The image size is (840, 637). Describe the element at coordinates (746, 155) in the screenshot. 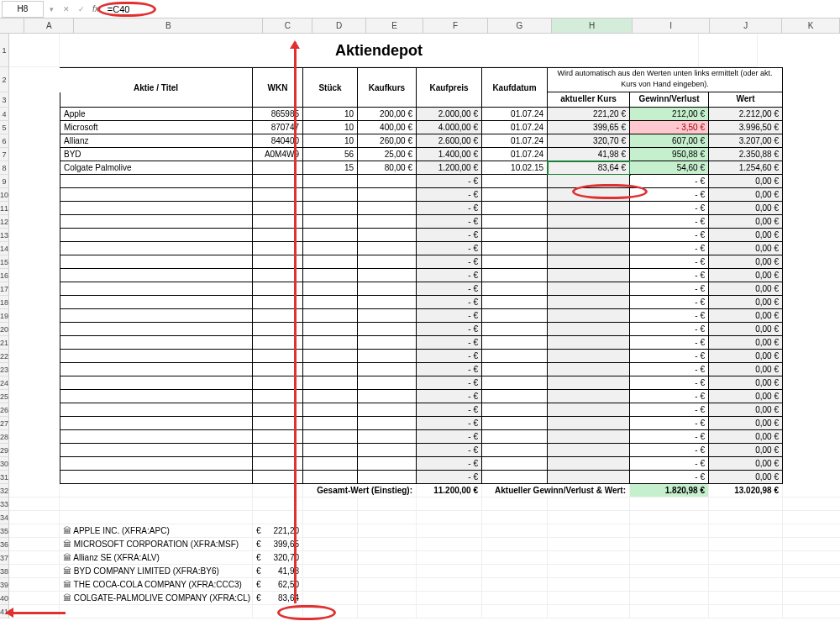

I see `cell: 2.350,88 €` at that location.